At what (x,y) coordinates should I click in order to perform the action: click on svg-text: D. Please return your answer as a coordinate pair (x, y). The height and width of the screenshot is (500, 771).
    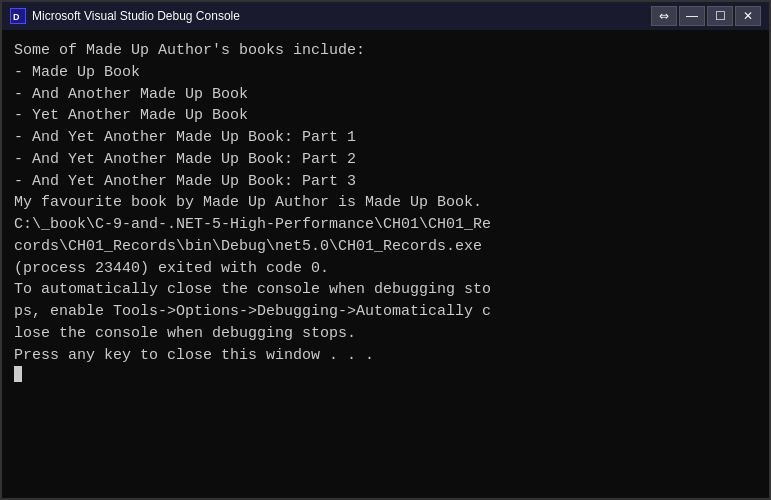
    Looking at the image, I should click on (16, 17).